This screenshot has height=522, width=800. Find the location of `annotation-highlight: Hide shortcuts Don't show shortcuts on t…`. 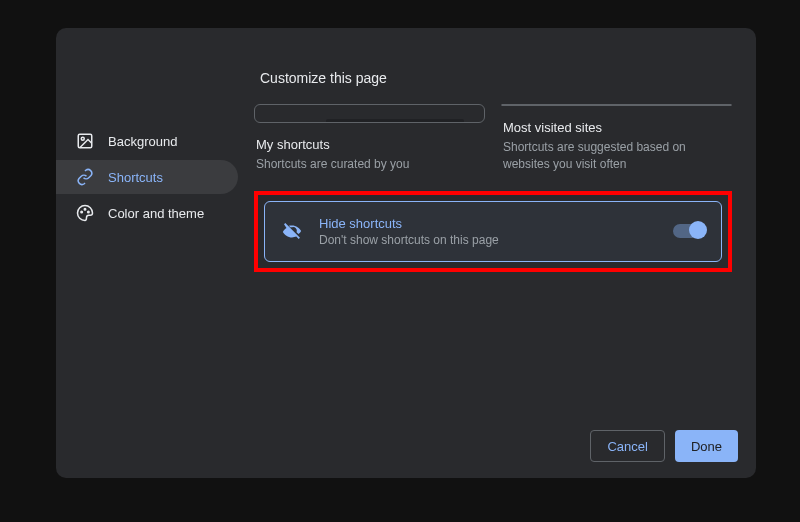

annotation-highlight: Hide shortcuts Don't show shortcuts on t… is located at coordinates (493, 232).